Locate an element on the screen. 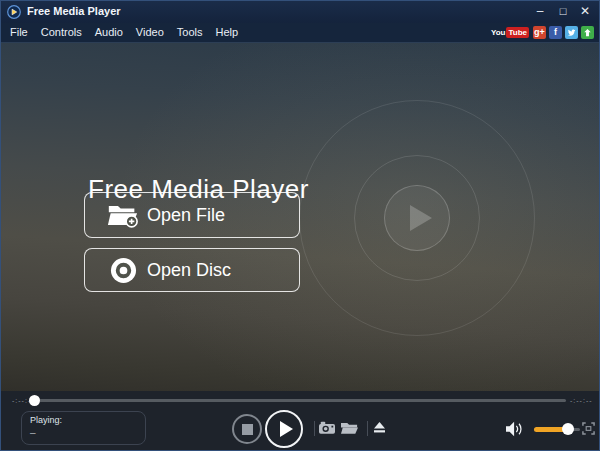  social-links: You Tube g+ f is located at coordinates (542, 32).